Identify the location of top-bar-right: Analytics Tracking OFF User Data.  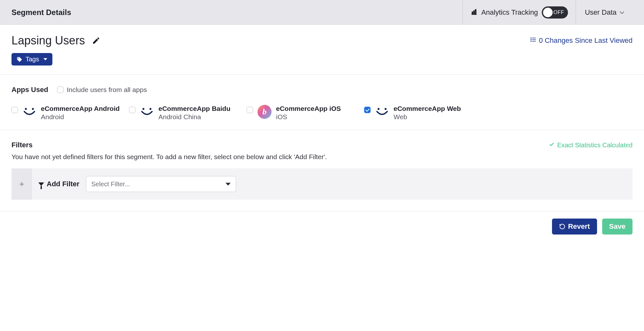
(548, 12).